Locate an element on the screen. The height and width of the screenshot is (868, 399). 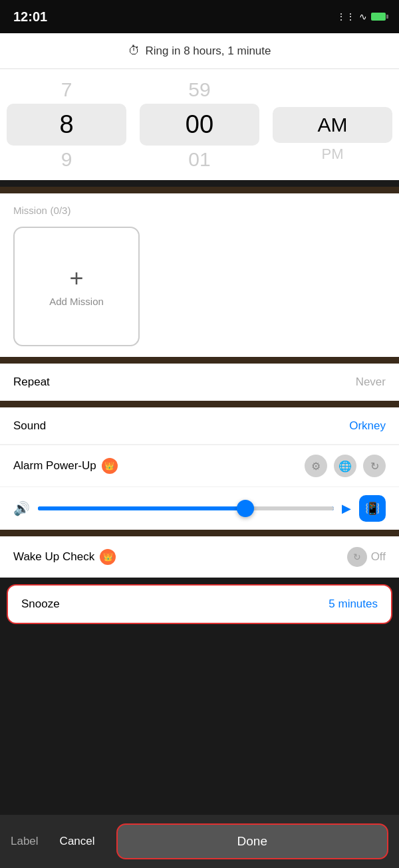
add-mission-button: + Add Mission is located at coordinates (76, 286).